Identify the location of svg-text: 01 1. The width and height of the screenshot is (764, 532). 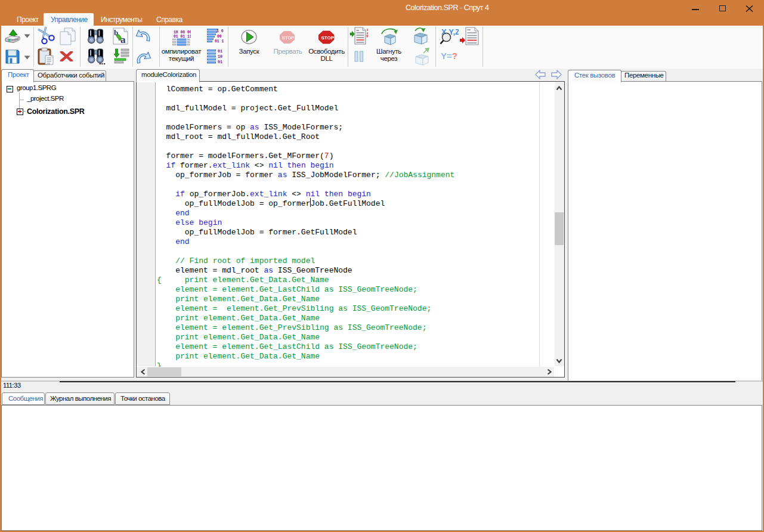
(219, 42).